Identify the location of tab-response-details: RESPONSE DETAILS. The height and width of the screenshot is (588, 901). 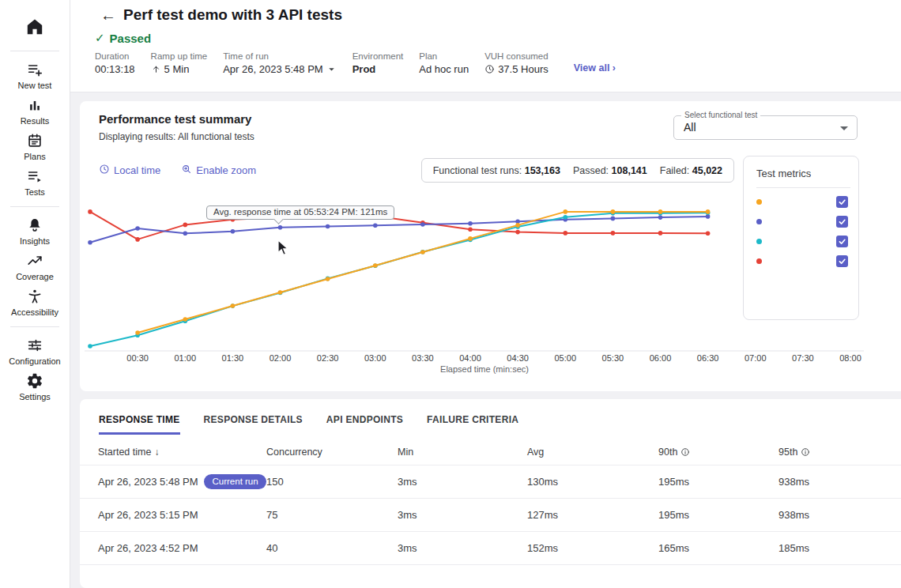
(253, 424).